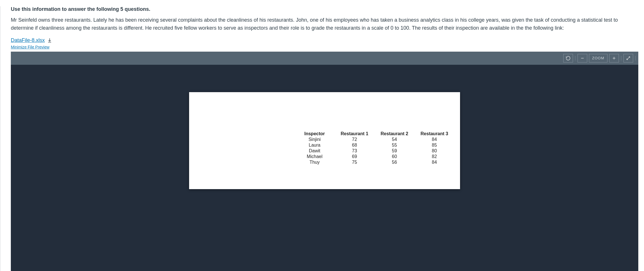 This screenshot has width=644, height=271. What do you see at coordinates (374, 151) in the screenshot?
I see `table-row: Dawit 73 59 80` at bounding box center [374, 151].